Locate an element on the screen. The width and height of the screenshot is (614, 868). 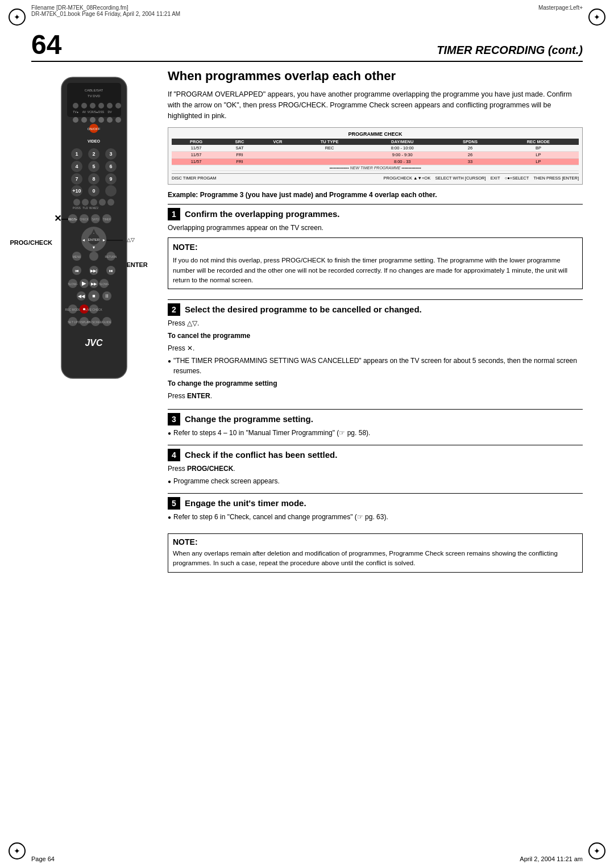
remote-control-image: CABLE/SAT TV DVD TV● AV VCR/S● DSS is located at coordinates (94, 86).